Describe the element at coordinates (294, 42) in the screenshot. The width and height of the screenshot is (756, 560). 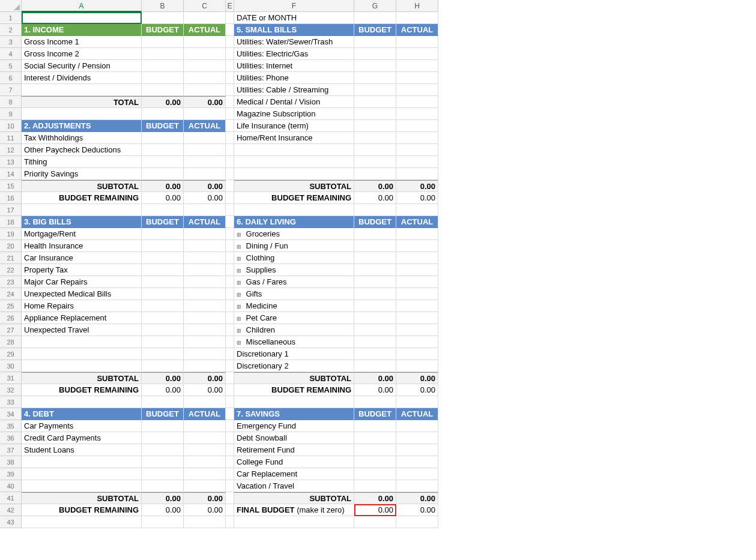
I see `line-item: Utilities: Water/Sewer/Trash` at that location.